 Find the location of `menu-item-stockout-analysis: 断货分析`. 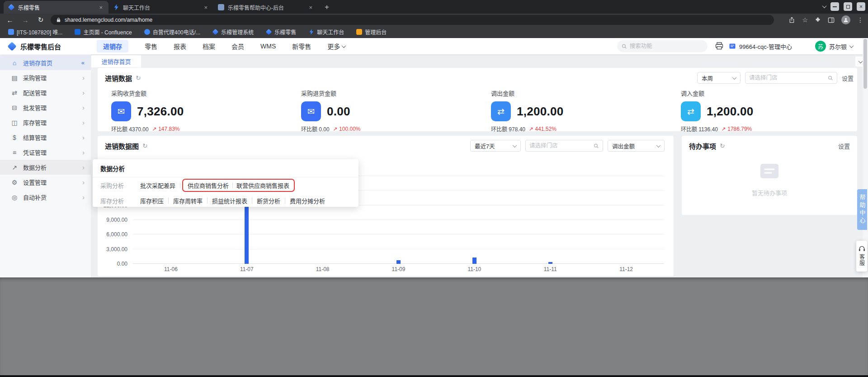

menu-item-stockout-analysis: 断货分析 is located at coordinates (269, 201).